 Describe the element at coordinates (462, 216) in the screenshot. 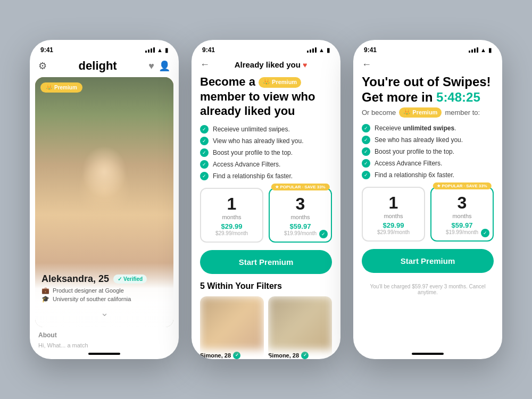

I see `price-period-3-3m: months` at that location.